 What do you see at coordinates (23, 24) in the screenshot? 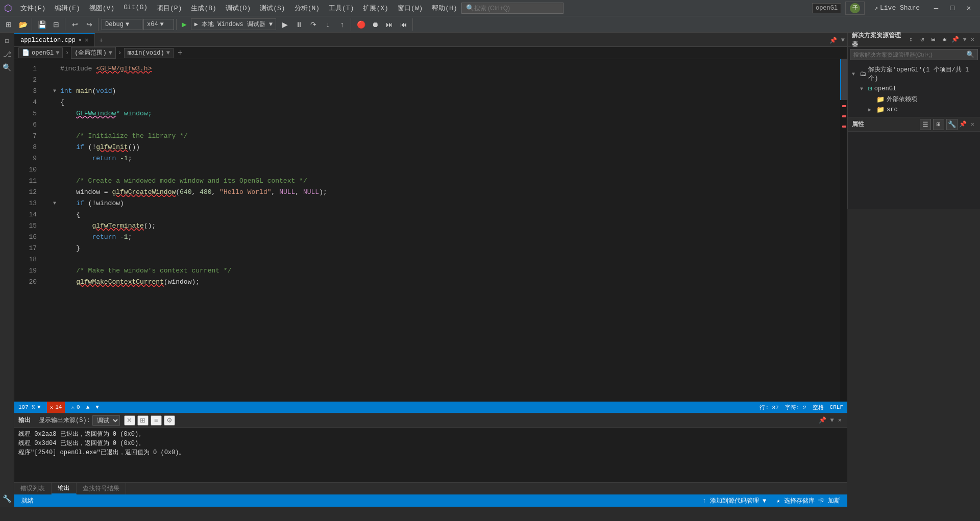
I see `open-button: 📂` at bounding box center [23, 24].